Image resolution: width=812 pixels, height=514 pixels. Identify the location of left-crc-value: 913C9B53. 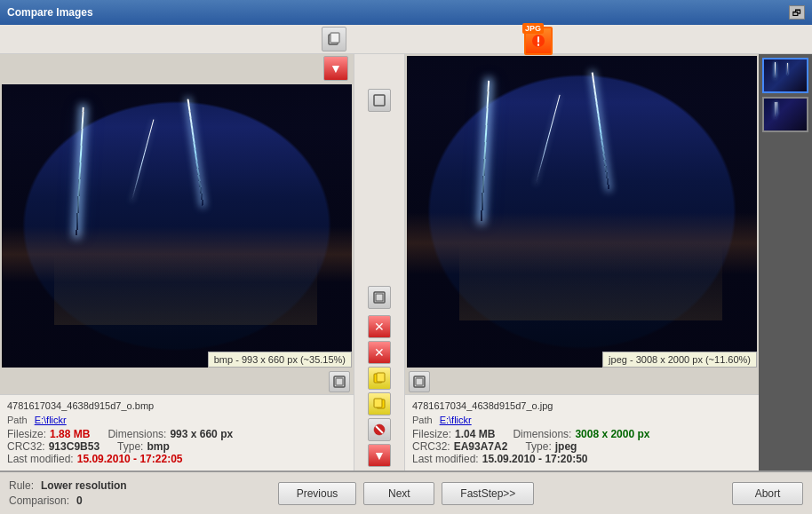
(75, 447).